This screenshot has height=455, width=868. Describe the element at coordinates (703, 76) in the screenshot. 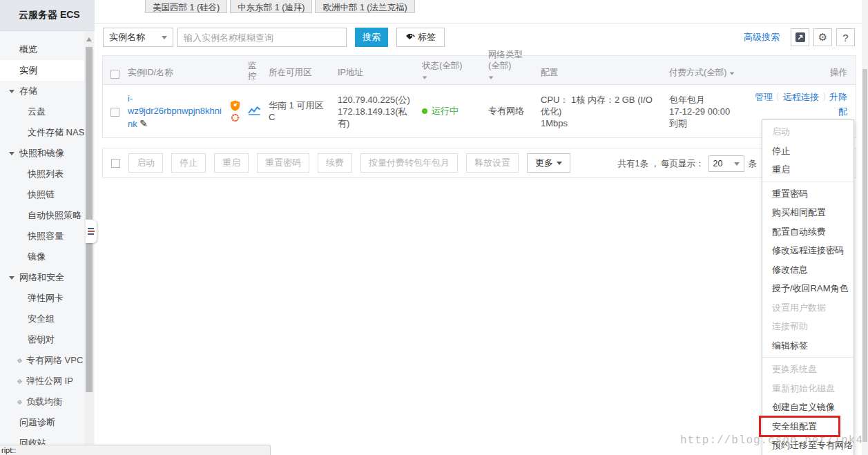

I see `header-payment-filter: 付费方式(全部)` at that location.